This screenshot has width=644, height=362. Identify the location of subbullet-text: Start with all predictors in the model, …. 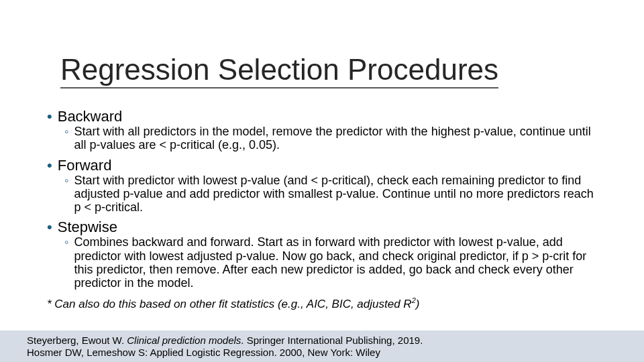
(335, 138).